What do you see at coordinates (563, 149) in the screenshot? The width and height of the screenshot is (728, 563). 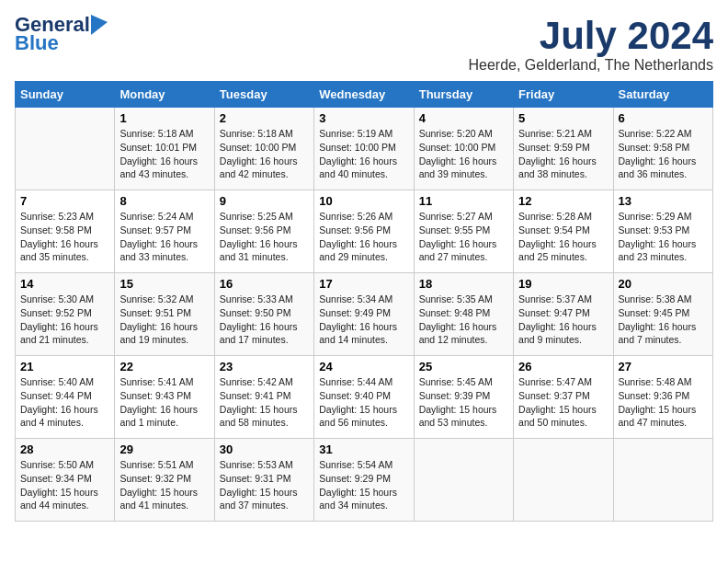 I see `calendar-cell: 5Sunrise: 5:21 AM Sunset: 9:59 PM Daylig…` at bounding box center [563, 149].